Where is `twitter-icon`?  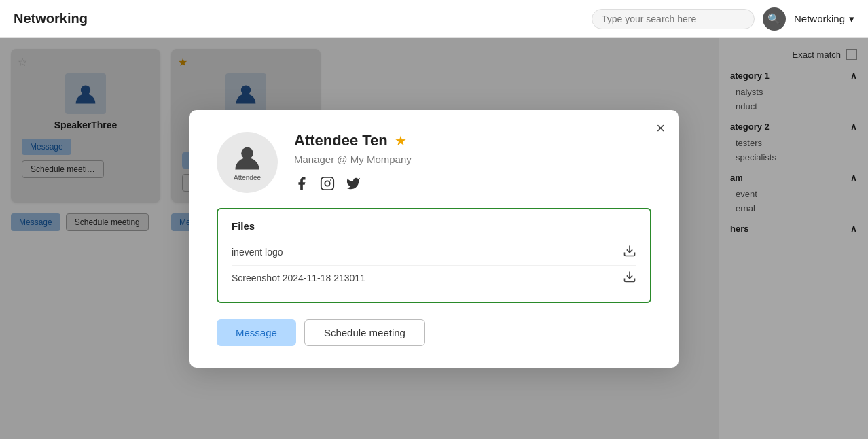 twitter-icon is located at coordinates (353, 185).